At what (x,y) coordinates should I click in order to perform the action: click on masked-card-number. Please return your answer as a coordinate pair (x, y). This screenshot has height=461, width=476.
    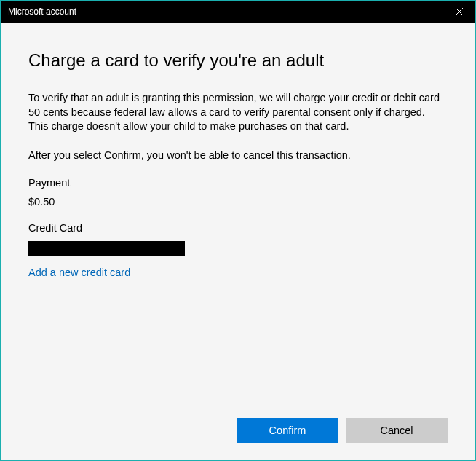
    Looking at the image, I should click on (106, 248).